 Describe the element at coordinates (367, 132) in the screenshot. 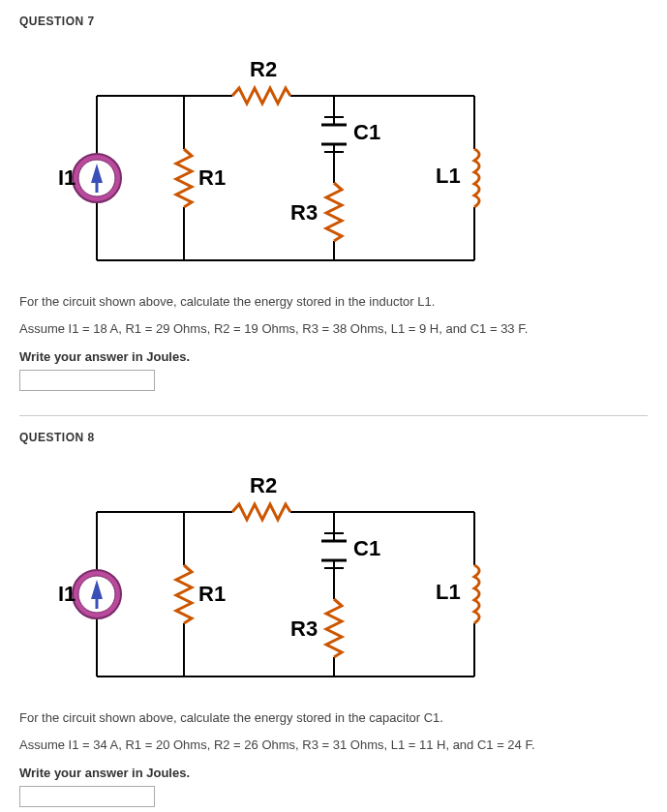

I see `label-C1-7: C1` at that location.